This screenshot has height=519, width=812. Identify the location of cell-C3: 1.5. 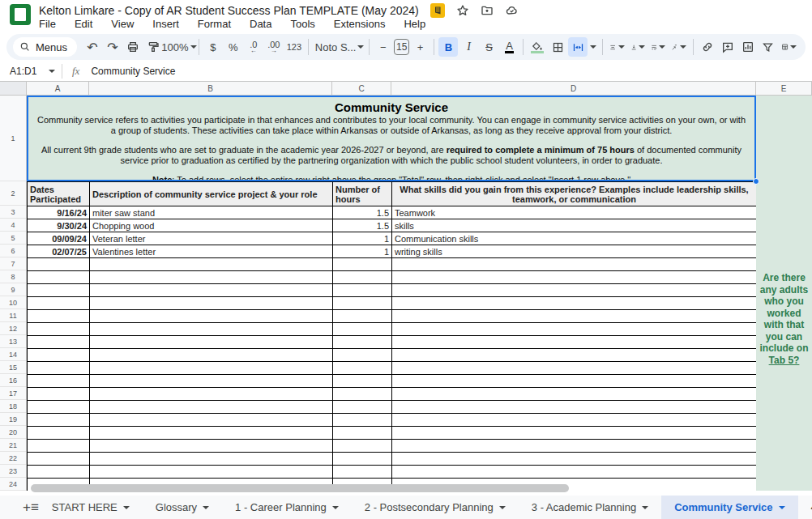
(363, 213).